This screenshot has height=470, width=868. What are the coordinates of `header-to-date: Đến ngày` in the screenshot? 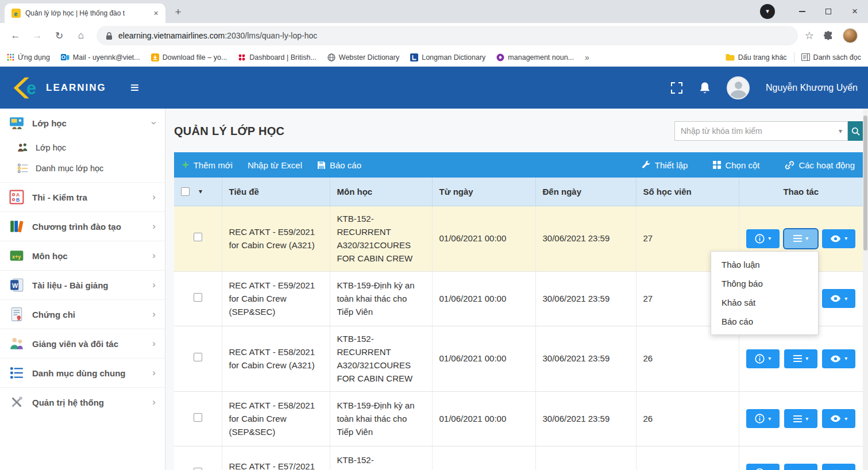 It's located at (586, 192).